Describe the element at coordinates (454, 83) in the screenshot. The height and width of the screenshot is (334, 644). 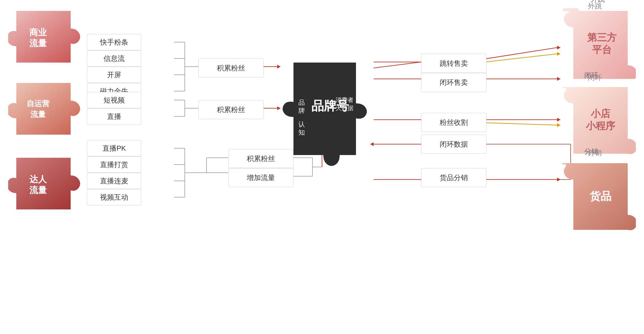
I see `right-label: 闭环售卖` at that location.